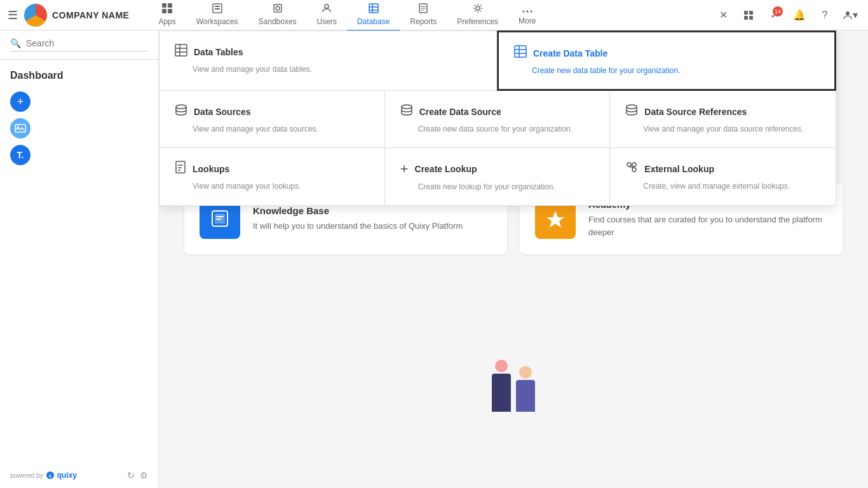  Describe the element at coordinates (632, 169) in the screenshot. I see `external-lookup-icon` at that location.